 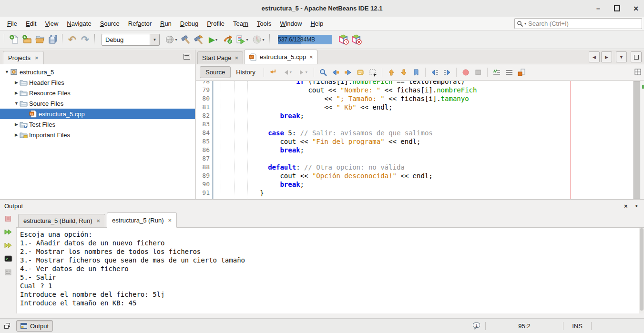 I want to click on next-occurrence-icon, so click(x=348, y=72).